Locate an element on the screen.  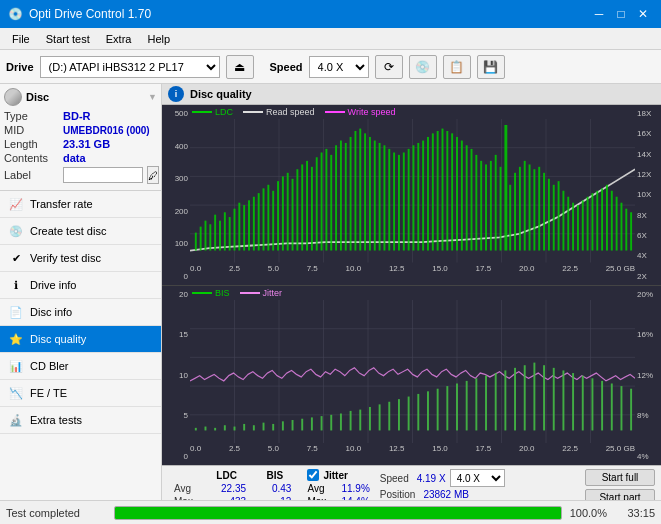
menu-start-test: Start test is located at coordinates (68, 39).